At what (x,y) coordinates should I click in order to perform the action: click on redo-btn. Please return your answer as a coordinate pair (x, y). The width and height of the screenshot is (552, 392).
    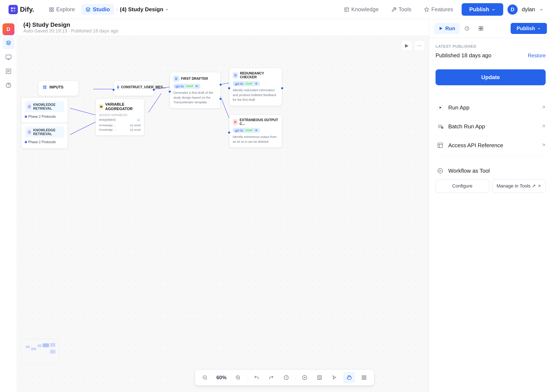
    Looking at the image, I should click on (271, 378).